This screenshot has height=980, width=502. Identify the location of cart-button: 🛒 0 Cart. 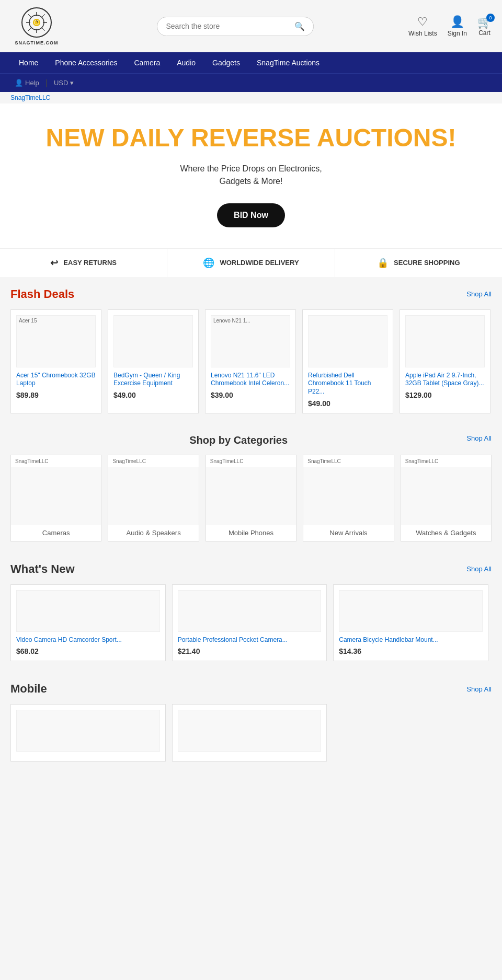
(484, 26).